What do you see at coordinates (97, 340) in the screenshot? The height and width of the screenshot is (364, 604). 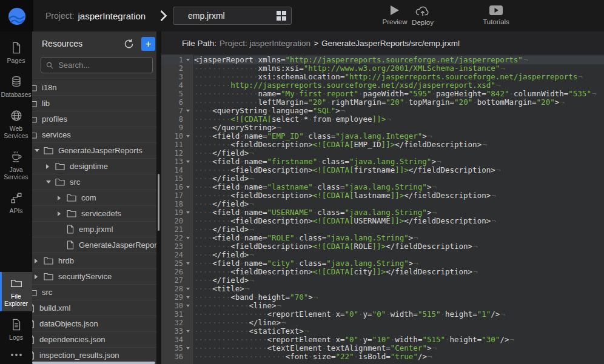 I see `tree-item-dependencies-json: dependencies.json` at bounding box center [97, 340].